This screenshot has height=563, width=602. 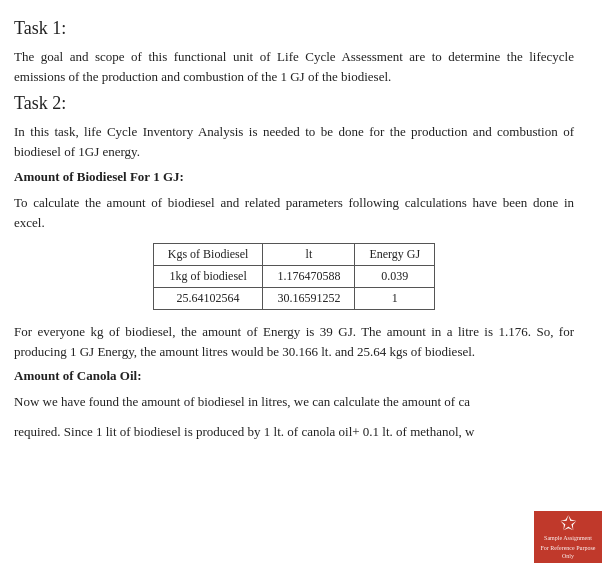 What do you see at coordinates (568, 539) in the screenshot?
I see `watermark-text-line1: Sample Assignment` at bounding box center [568, 539].